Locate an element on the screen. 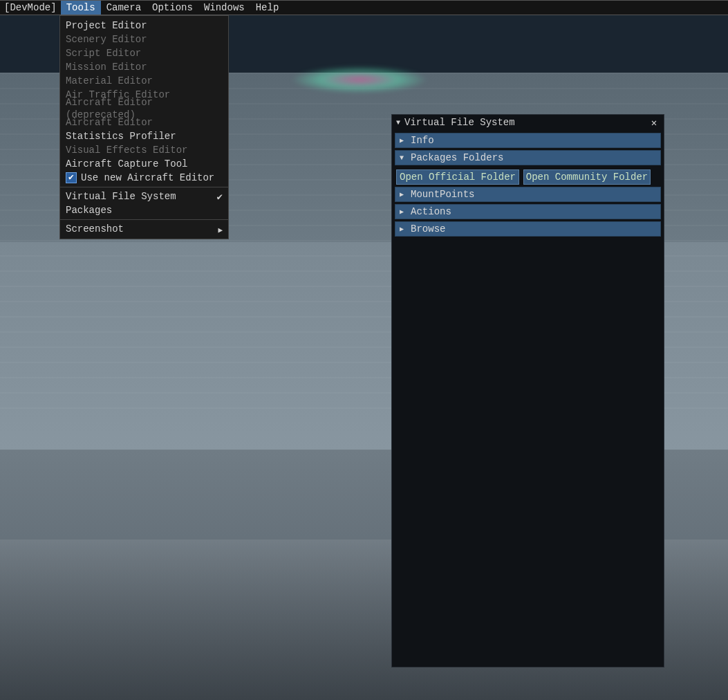 Image resolution: width=728 pixels, height=700 pixels. submenu-arrow-icon: ▶ is located at coordinates (220, 230).